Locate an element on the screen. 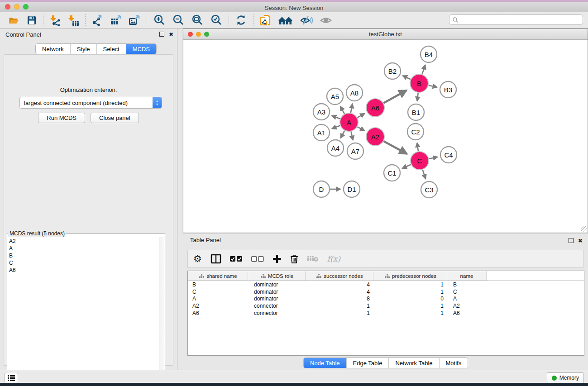 Image resolution: width=588 pixels, height=386 pixels. float-table-panel-icon is located at coordinates (571, 241).